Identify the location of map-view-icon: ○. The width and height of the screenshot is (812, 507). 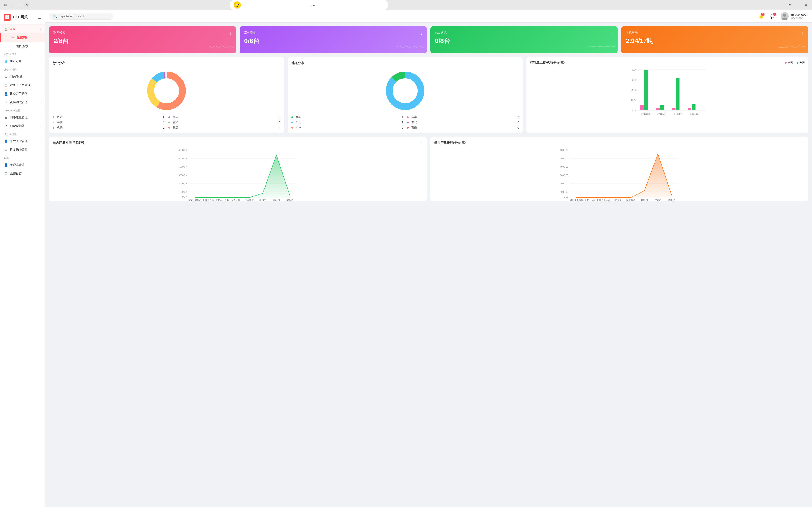
(12, 46).